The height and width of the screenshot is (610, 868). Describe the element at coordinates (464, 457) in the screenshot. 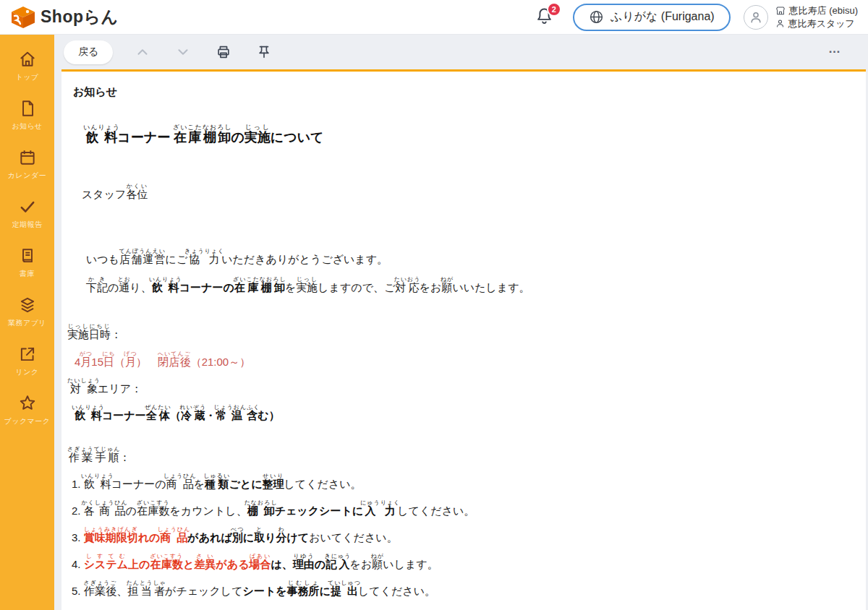

I see `procedure-label: 作業手順さぎょうてじゅん：` at that location.